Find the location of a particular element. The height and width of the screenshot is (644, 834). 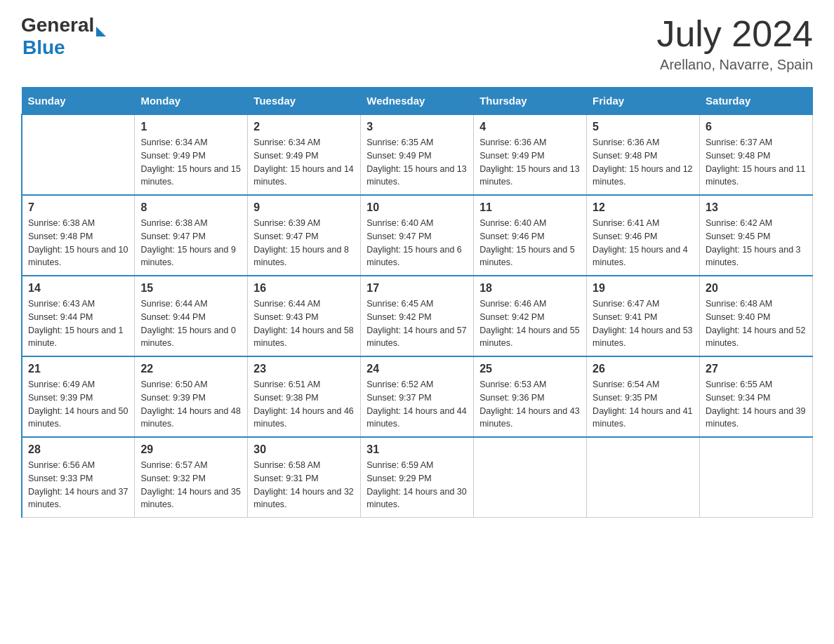

day-info: Sunrise: 6:59 AMSunset: 9:29 PMDaylight:… is located at coordinates (417, 485).